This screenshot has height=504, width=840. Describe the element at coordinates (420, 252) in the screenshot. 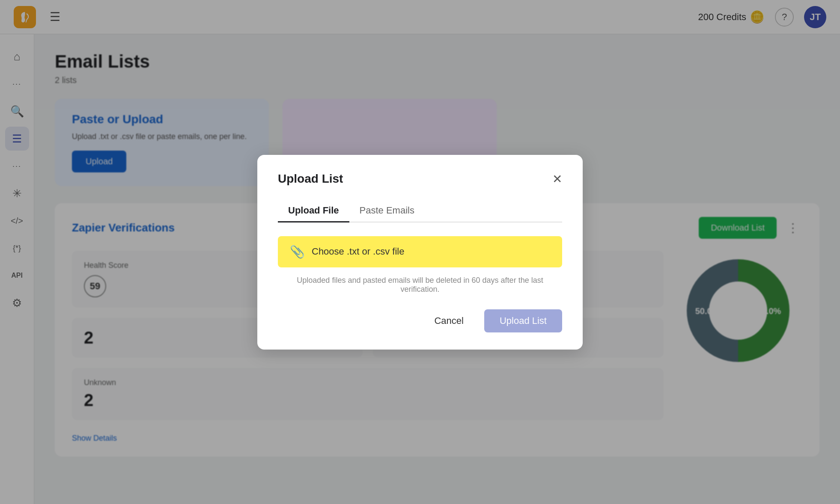

I see `upload-list-modal: Upload List ✕ Upload File Paste Emails 📎…` at that location.